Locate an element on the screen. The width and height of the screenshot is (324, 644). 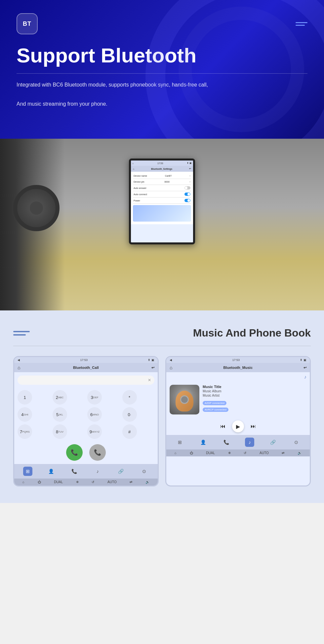
music-title: Bluetooth_Music is located at coordinates (238, 368).